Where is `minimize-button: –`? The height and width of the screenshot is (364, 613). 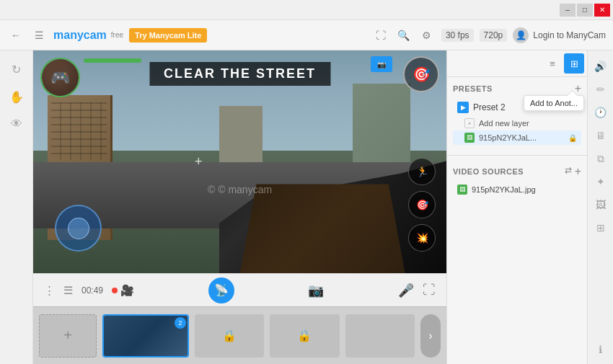 minimize-button: – is located at coordinates (568, 10).